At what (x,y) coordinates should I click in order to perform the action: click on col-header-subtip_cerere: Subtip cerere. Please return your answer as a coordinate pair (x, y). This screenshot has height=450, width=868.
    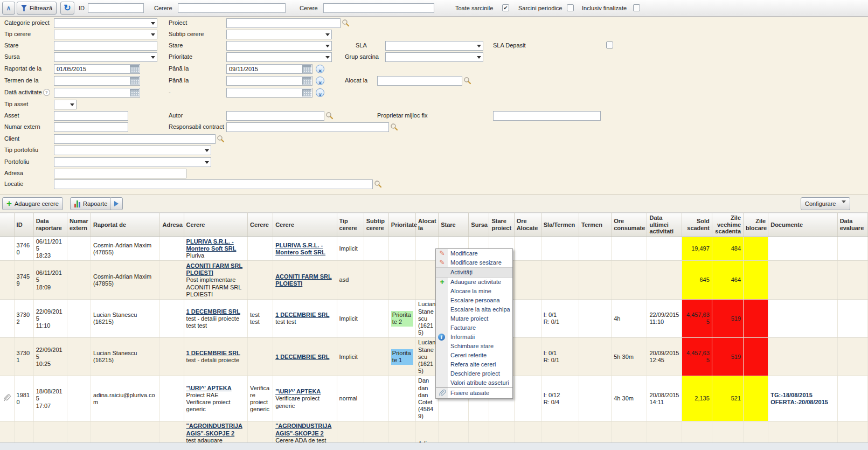
    Looking at the image, I should click on (376, 225).